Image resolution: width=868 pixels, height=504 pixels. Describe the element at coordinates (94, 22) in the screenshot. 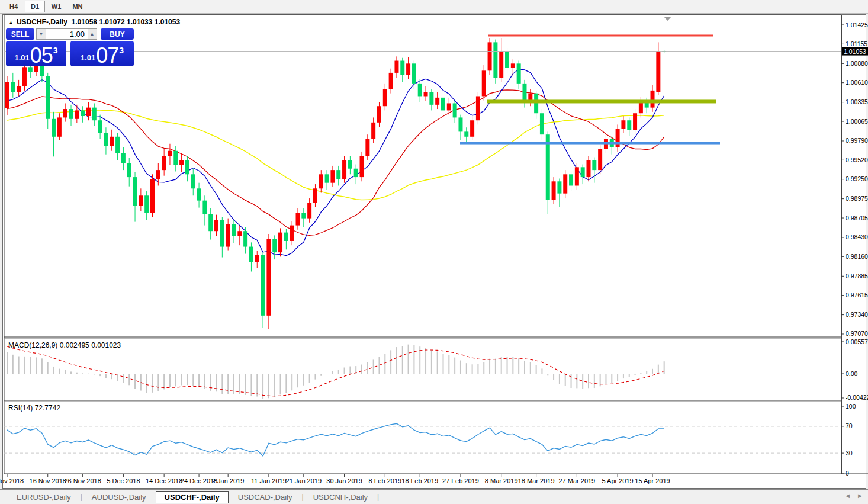

I see `symbol-ohlc-header: ▲USDCHF-,Daily 1.01058 1.01072 1.01033 1…` at that location.